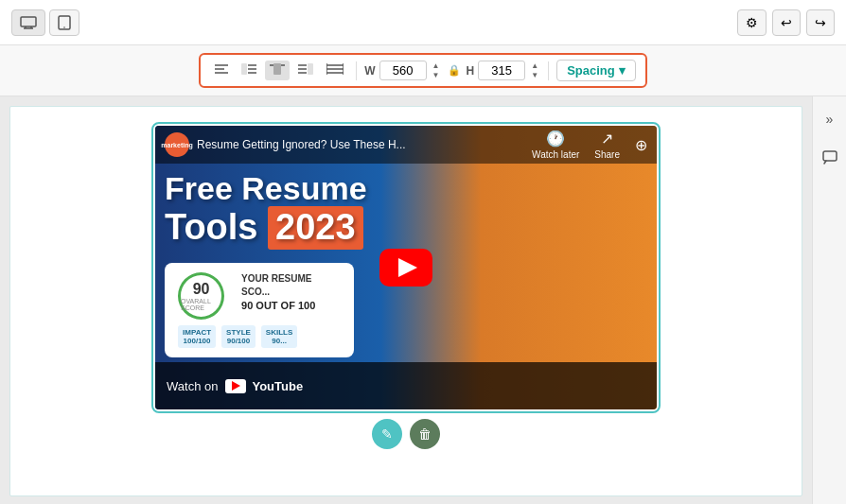 The image size is (846, 504). I want to click on comments-panel-btn, so click(830, 157).